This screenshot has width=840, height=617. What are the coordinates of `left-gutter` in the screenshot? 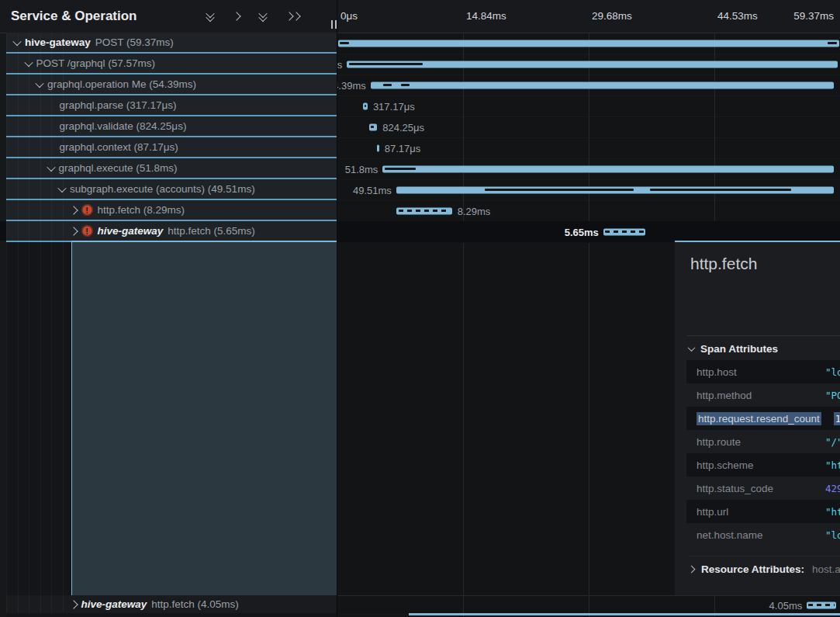 It's located at (3, 324).